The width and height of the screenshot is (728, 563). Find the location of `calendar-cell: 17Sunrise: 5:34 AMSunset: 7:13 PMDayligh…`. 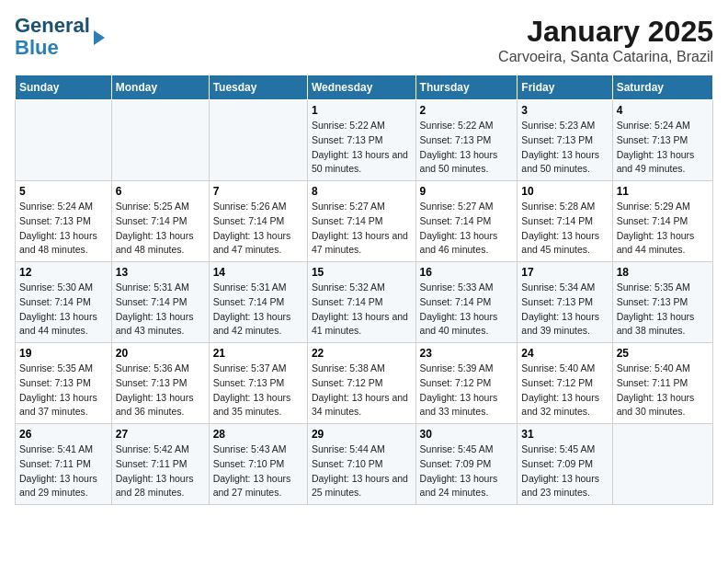

calendar-cell: 17Sunrise: 5:34 AMSunset: 7:13 PMDayligh… is located at coordinates (564, 303).